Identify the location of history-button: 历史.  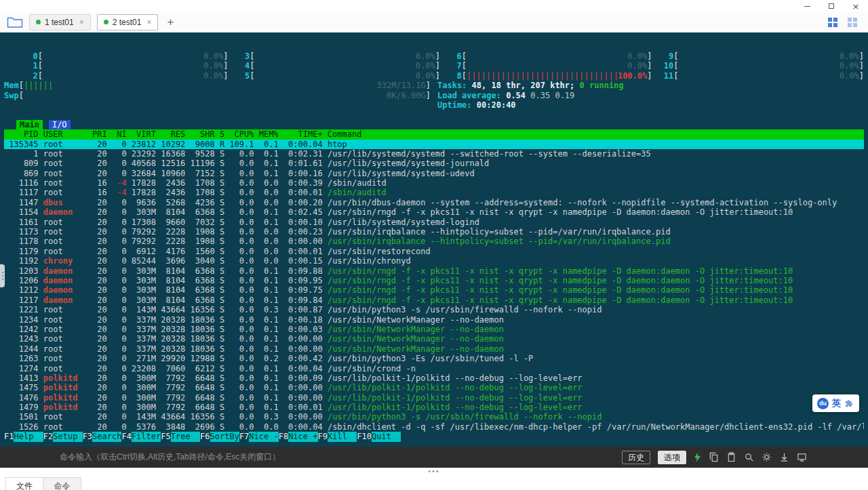
(636, 457).